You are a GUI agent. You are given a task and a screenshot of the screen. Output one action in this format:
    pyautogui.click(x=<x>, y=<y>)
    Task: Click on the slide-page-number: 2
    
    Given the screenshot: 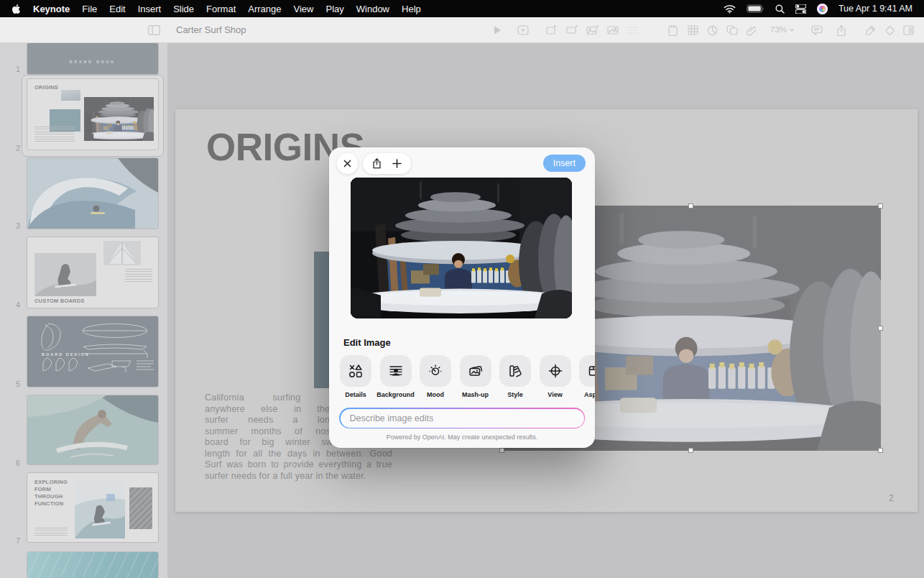 What is the action you would take?
    pyautogui.click(x=891, y=498)
    